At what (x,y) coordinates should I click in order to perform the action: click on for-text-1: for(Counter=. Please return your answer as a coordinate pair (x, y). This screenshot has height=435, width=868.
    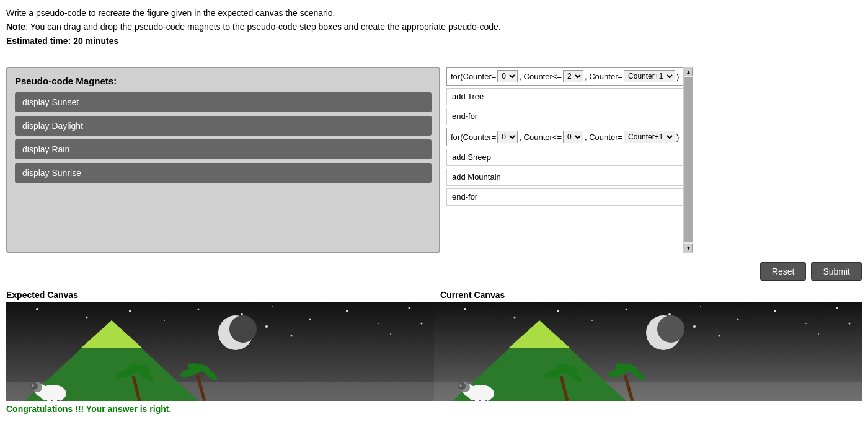
    Looking at the image, I should click on (474, 77).